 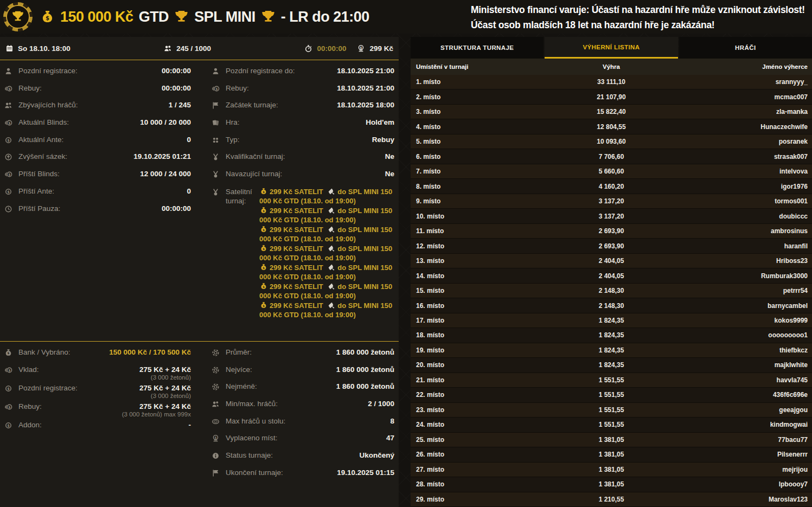 What do you see at coordinates (43, 156) in the screenshot?
I see `info-label: Zvýšení sázek:` at bounding box center [43, 156].